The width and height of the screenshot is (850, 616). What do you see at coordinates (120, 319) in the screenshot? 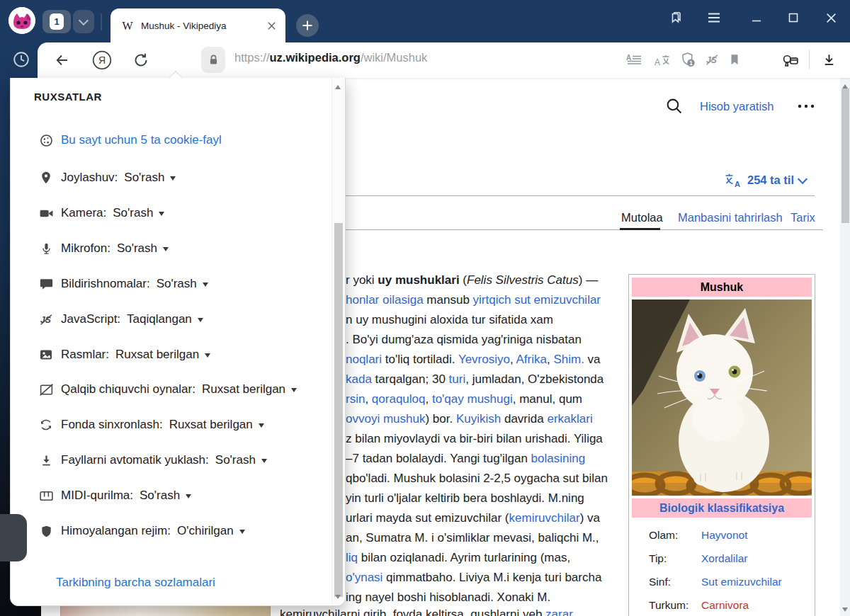
I see `permission-row: JSJavaScript:Taqiqlangan` at bounding box center [120, 319].